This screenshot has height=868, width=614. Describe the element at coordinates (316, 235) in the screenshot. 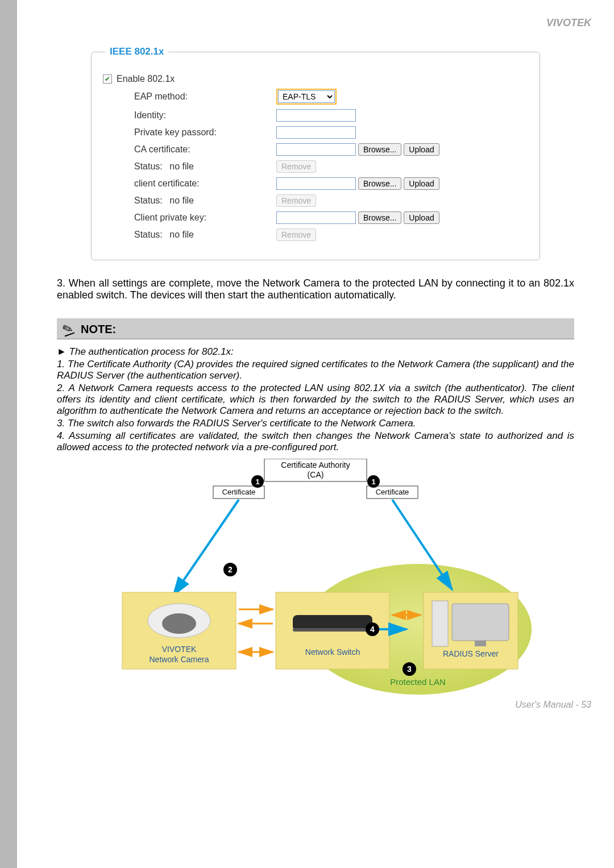

I see `cpk-status-row: Status: no file Remove` at that location.